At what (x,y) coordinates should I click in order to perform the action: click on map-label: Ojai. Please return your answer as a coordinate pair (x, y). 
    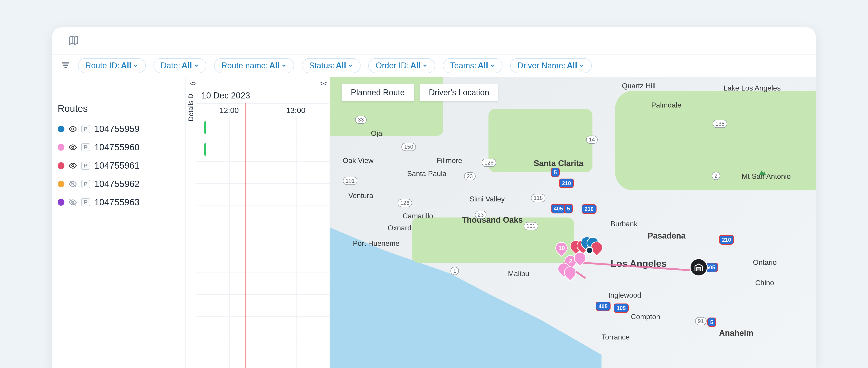
    Looking at the image, I should click on (377, 134).